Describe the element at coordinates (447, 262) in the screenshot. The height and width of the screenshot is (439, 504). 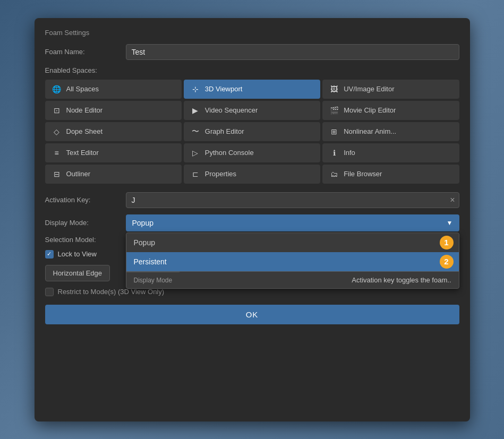
I see `persistent-badge: 2` at that location.